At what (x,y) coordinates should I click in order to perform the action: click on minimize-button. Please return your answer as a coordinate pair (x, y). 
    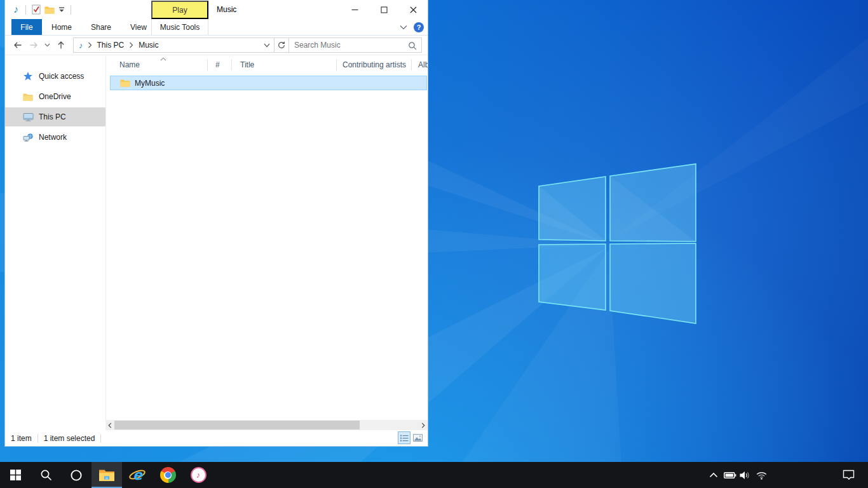
    Looking at the image, I should click on (355, 10).